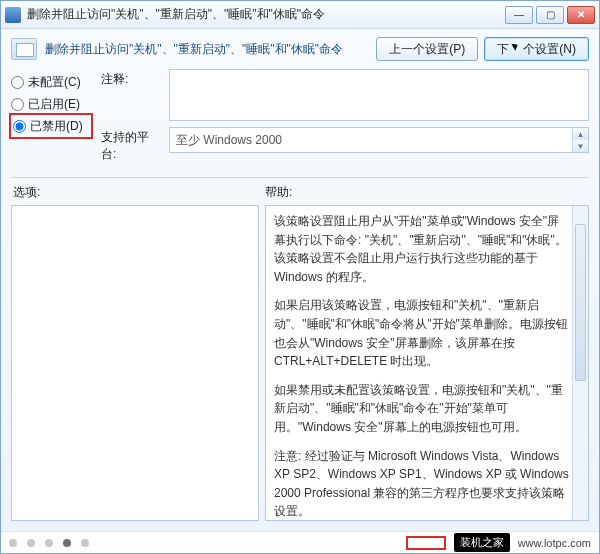 This screenshot has width=600, height=554. Describe the element at coordinates (580, 134) in the screenshot. I see `scroll-up-icon: ▲` at that location.